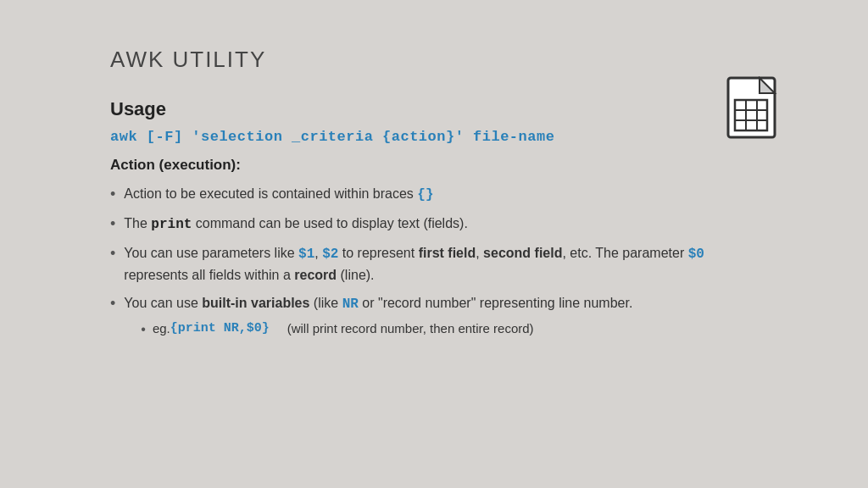 The height and width of the screenshot is (488, 868). I want to click on file-spreadsheet-icon, so click(758, 114).